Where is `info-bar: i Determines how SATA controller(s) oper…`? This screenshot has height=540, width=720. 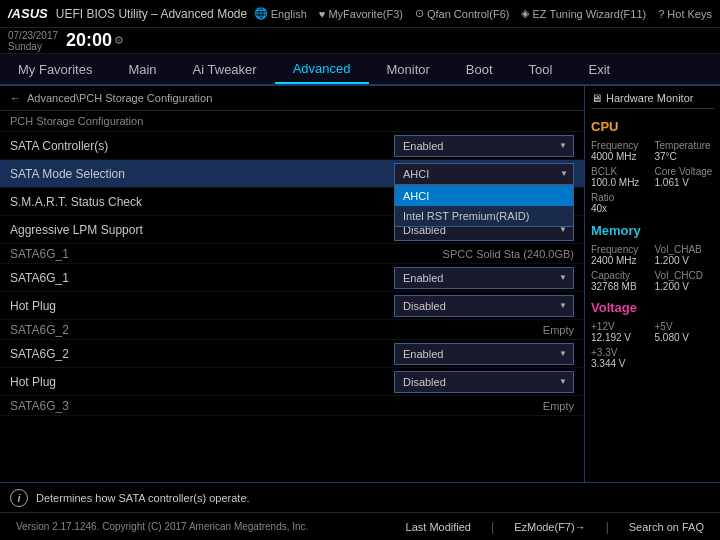
info-bar: i Determines how SATA controller(s) oper… is located at coordinates (360, 497).